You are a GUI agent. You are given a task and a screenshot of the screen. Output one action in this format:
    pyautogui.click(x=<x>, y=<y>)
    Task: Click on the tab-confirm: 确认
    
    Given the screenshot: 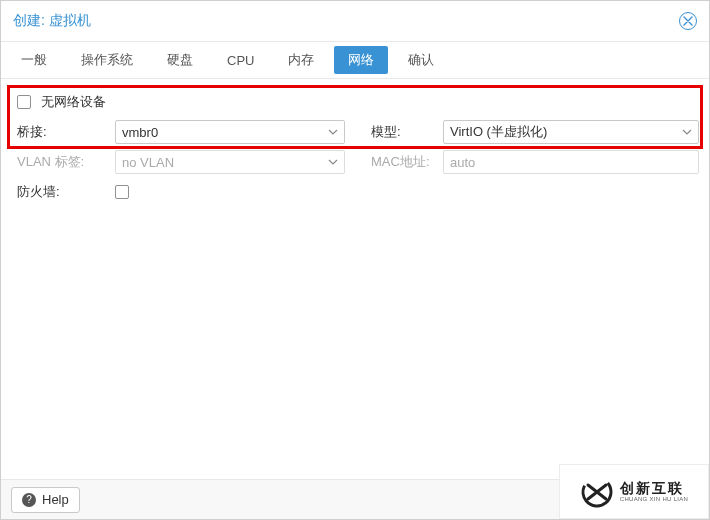 What is the action you would take?
    pyautogui.click(x=421, y=60)
    